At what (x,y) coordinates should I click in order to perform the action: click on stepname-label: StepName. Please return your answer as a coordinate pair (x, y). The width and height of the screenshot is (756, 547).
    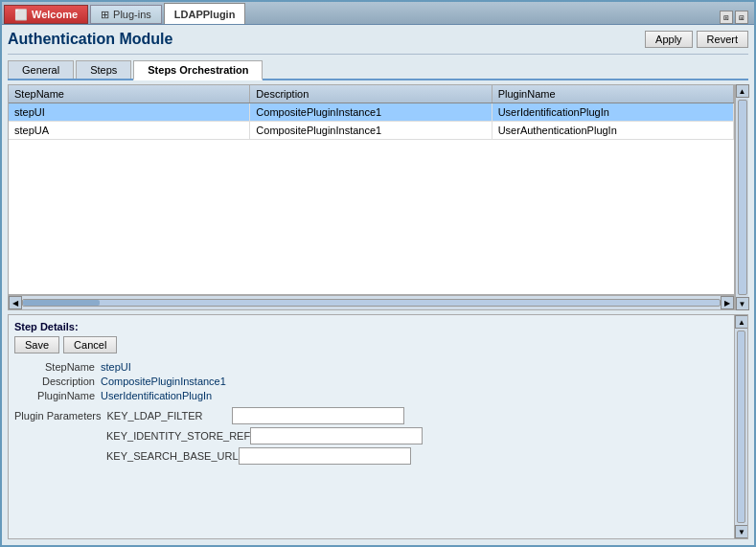
    Looking at the image, I should click on (57, 367).